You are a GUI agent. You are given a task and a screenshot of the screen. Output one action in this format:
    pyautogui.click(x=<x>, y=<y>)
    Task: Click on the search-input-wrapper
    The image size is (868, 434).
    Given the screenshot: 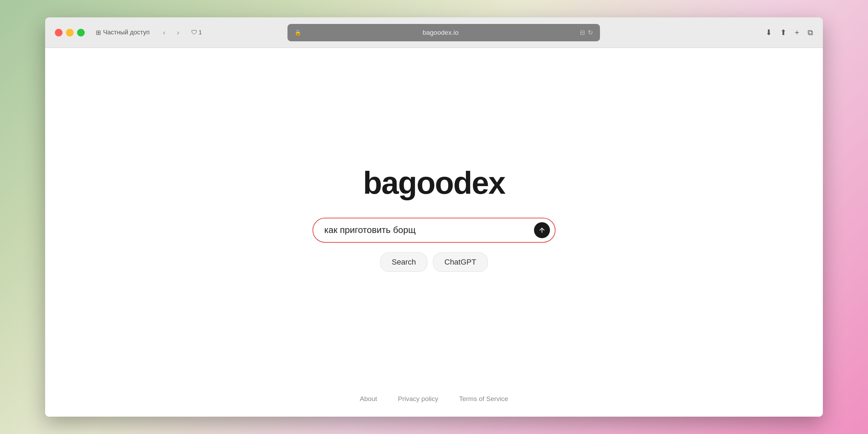 What is the action you would take?
    pyautogui.click(x=434, y=230)
    